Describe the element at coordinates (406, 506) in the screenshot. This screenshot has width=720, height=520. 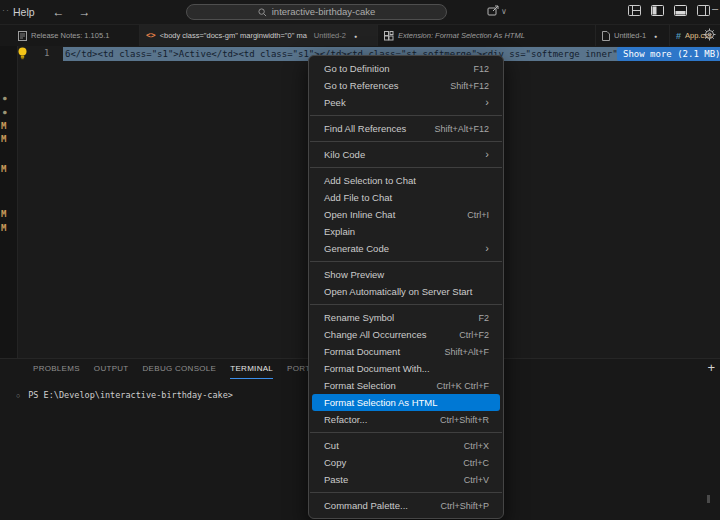
I see `menu-item: Command Palette... Ctrl+Shift+P ›` at that location.